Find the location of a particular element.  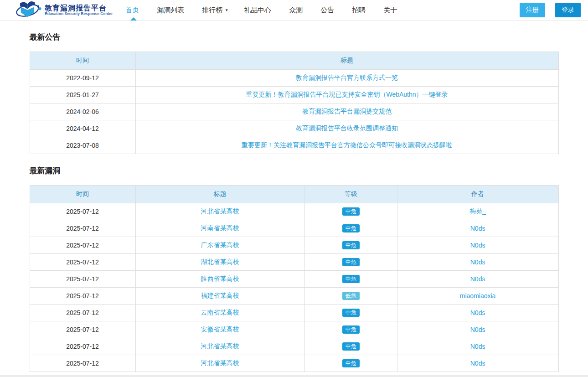

nav-item-gift-center: 礼品中心 is located at coordinates (259, 10).